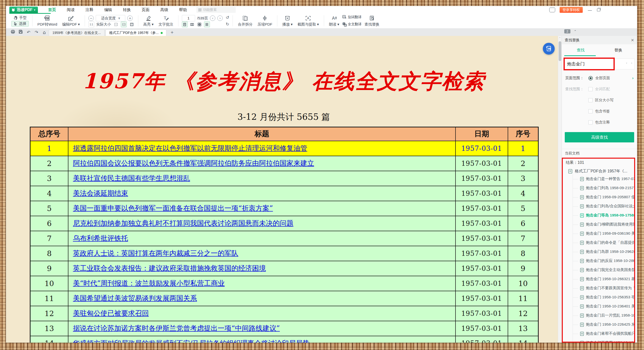 This screenshot has width=644, height=350. What do you see at coordinates (111, 313) in the screenshot?
I see `article-title-link: 美驻匈公使已被要求召回` at bounding box center [111, 313].